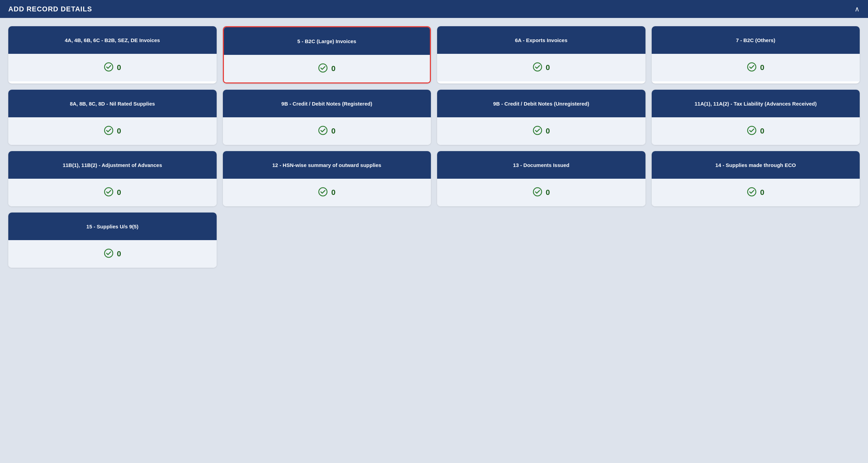 Image resolution: width=868 pixels, height=463 pixels. Describe the element at coordinates (327, 117) in the screenshot. I see `card-9b-reg: 9B - Credit / Debit Notes (Registered) 0` at that location.